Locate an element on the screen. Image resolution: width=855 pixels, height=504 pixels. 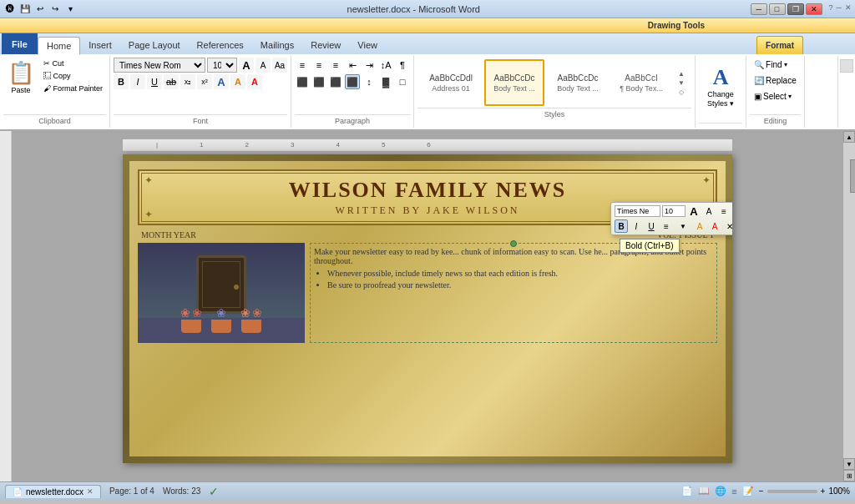
underline-button: U is located at coordinates (154, 82).